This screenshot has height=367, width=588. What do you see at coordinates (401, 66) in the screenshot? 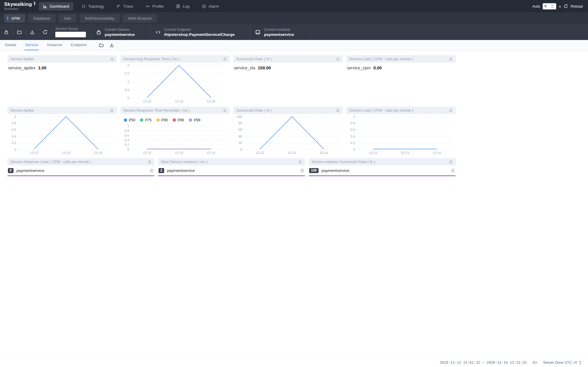
I see `metric-stat: service_cpm0.00` at bounding box center [401, 66].